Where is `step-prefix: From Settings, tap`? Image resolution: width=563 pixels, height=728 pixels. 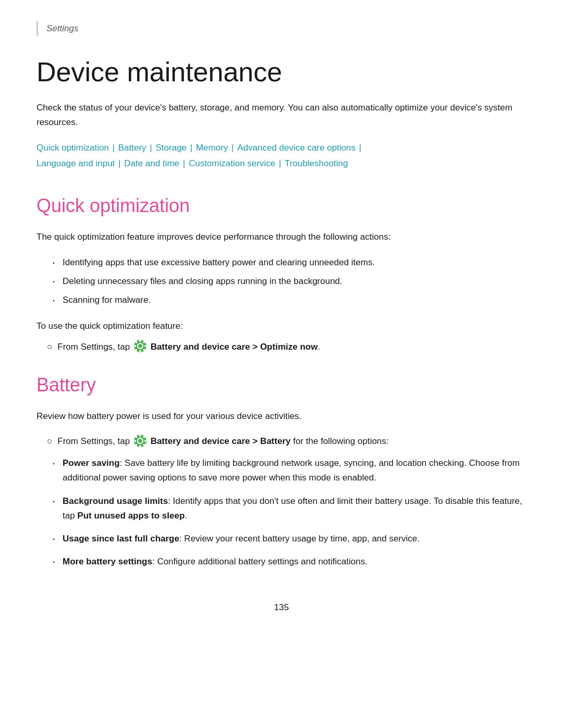 step-prefix: From Settings, tap is located at coordinates (95, 347).